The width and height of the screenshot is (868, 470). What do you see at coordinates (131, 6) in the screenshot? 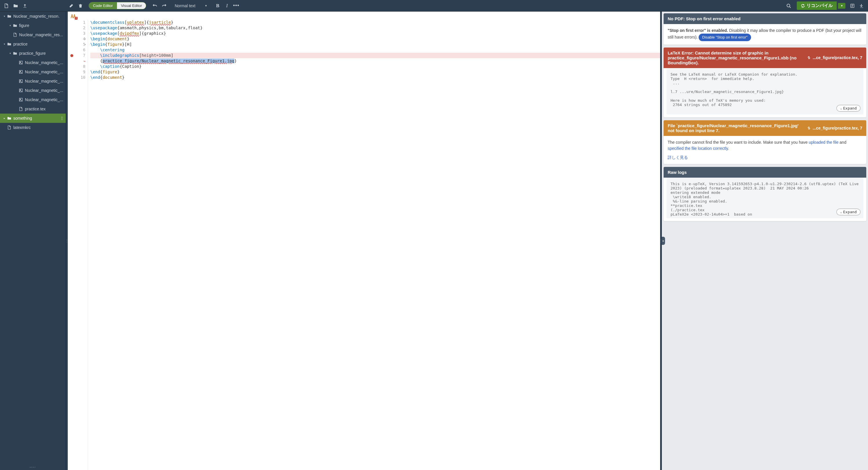
I see `visual-editor-button: Visual Editor` at bounding box center [131, 6].